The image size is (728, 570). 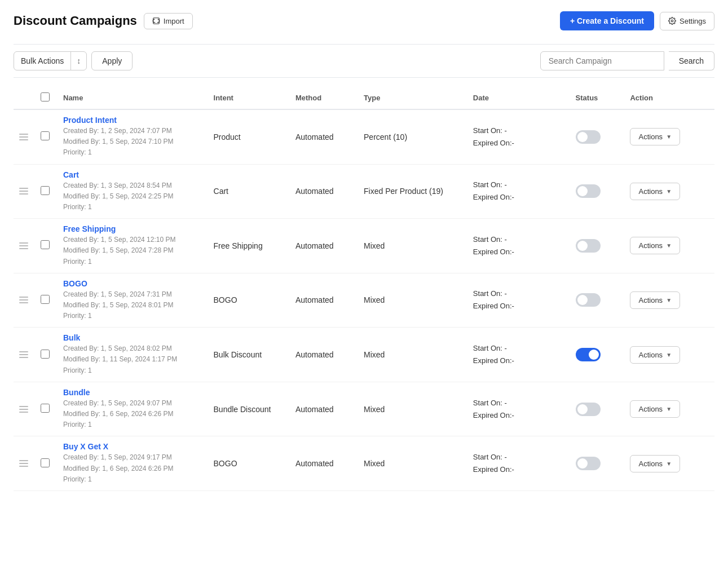 I want to click on header-right: + Create a Discount Settings, so click(x=637, y=21).